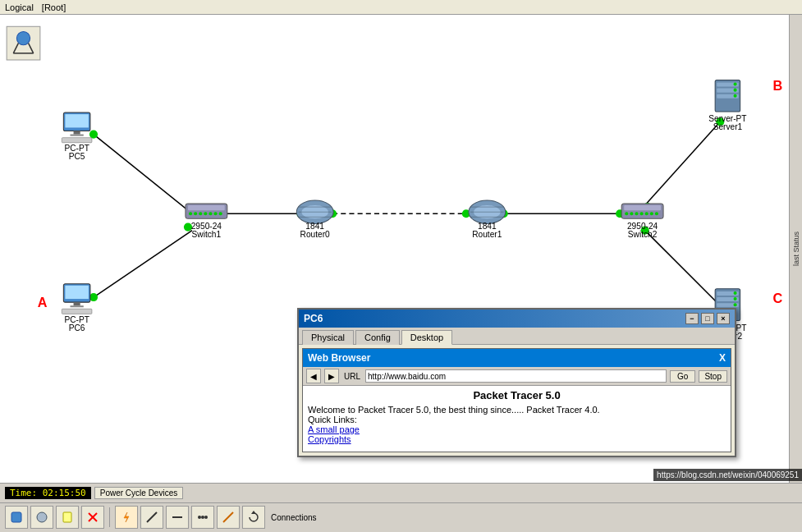  Describe the element at coordinates (401, 507) in the screenshot. I see `bottom-toolbar: Time: 02:15:50 Power Cycle Devices` at that location.